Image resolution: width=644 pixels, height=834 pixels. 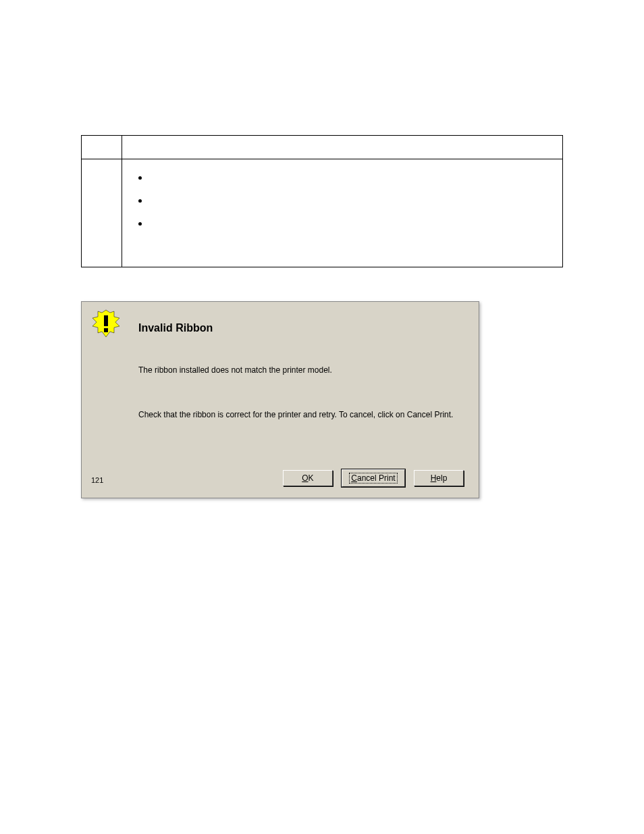 What do you see at coordinates (343, 213) in the screenshot?
I see `table-cell-right` at bounding box center [343, 213].